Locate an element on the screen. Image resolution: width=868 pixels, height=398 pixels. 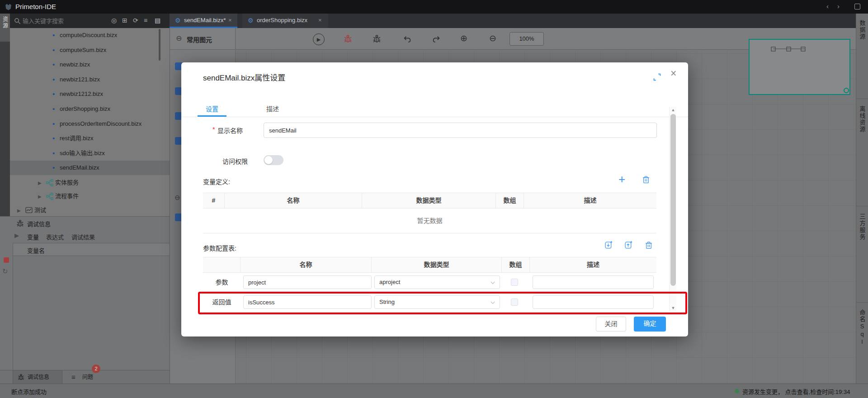
minimap-handle-icon is located at coordinates (846, 90).